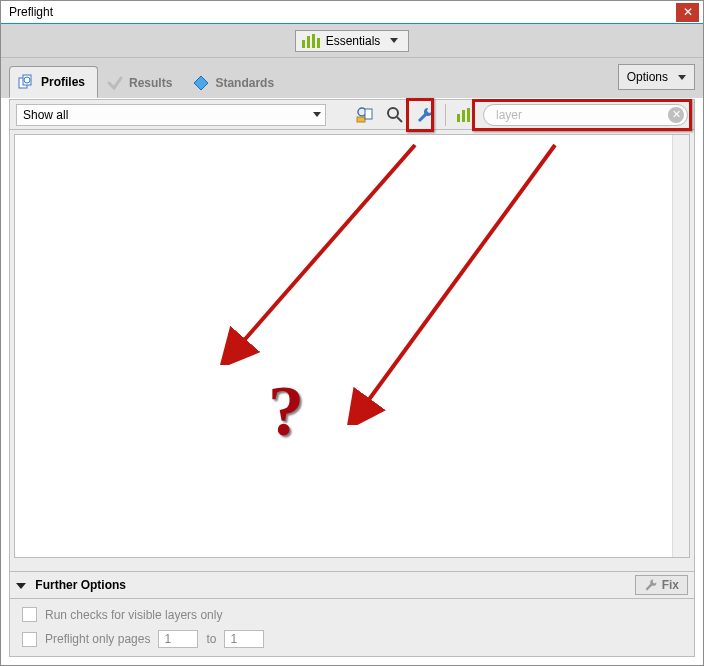 The width and height of the screenshot is (704, 666). I want to click on preflight-pages-row: Preflight only pages 1 to 1, so click(352, 639).